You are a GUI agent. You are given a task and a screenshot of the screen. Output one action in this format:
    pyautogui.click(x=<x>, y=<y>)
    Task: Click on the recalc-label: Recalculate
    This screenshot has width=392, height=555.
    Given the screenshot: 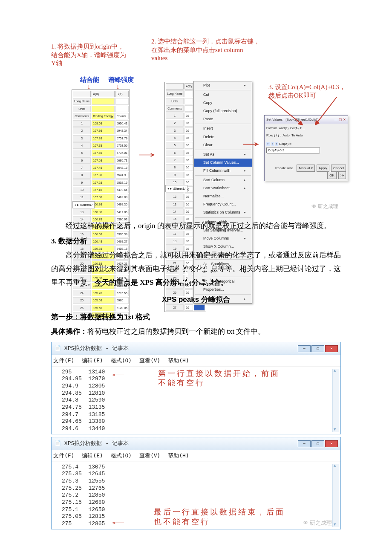 What is the action you would take?
    pyautogui.click(x=284, y=168)
    